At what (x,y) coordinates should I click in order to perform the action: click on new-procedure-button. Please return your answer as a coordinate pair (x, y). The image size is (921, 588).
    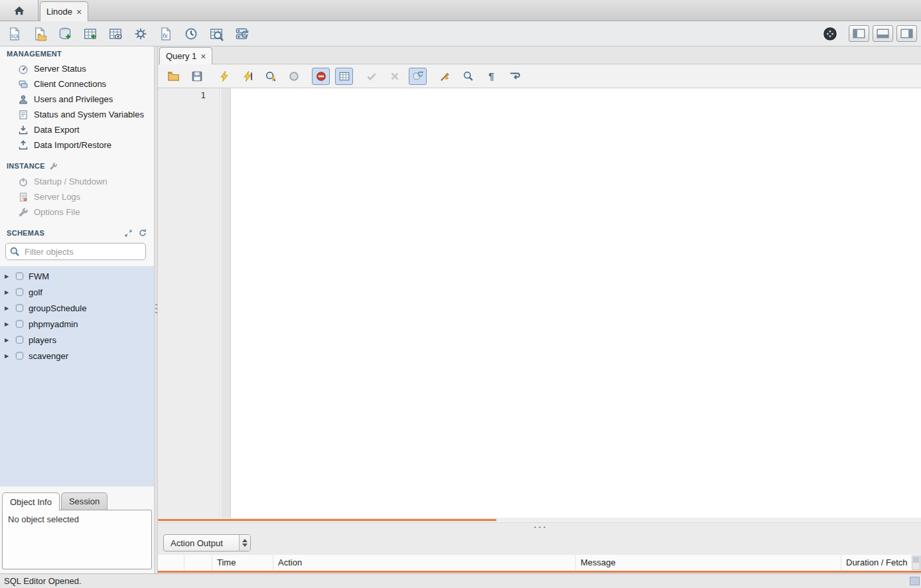
    Looking at the image, I should click on (141, 34).